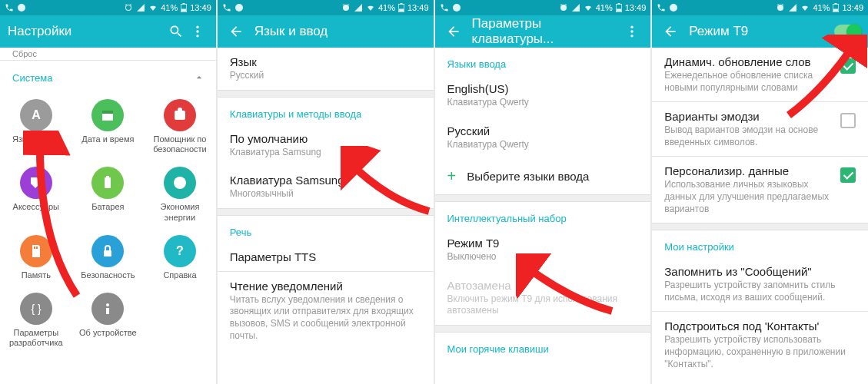  What do you see at coordinates (36, 338) in the screenshot?
I see `tile-label: Параметры разработчика` at bounding box center [36, 338].